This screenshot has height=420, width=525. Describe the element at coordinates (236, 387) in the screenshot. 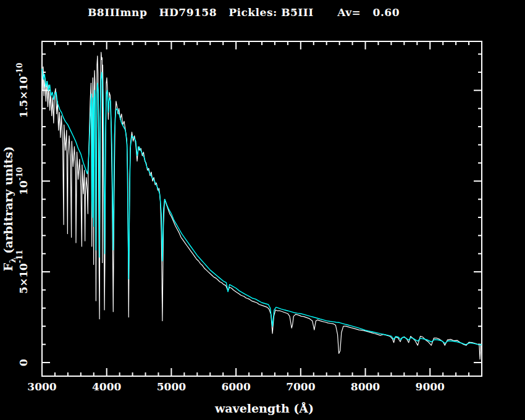

I see `x-tick-labels: 3000400050006000700080009000` at that location.